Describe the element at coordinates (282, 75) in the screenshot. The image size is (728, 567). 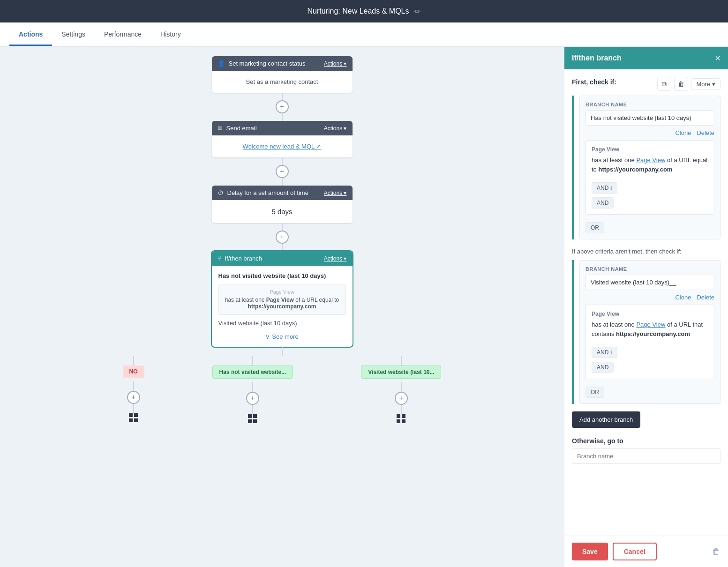
I see `node-set-marketing: 👤 Set marketing contact status Actions ▾…` at that location.